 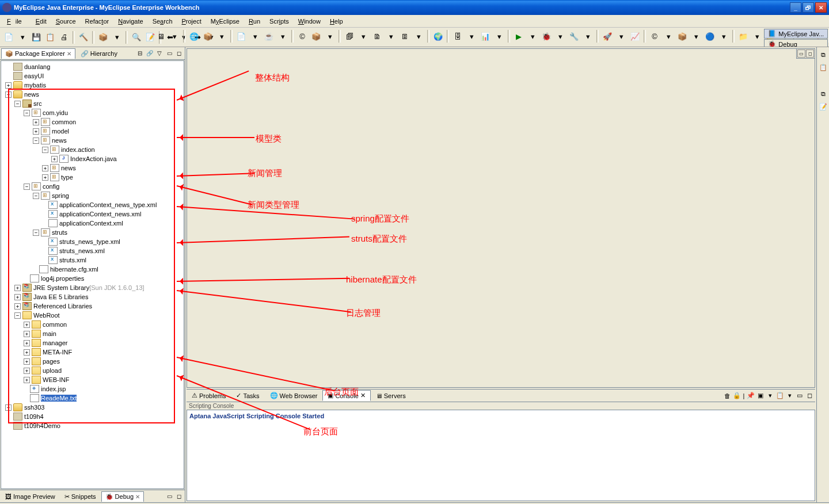 What do you see at coordinates (123, 497) in the screenshot?
I see `tab-debug: 🐞Debug✕` at bounding box center [123, 497].